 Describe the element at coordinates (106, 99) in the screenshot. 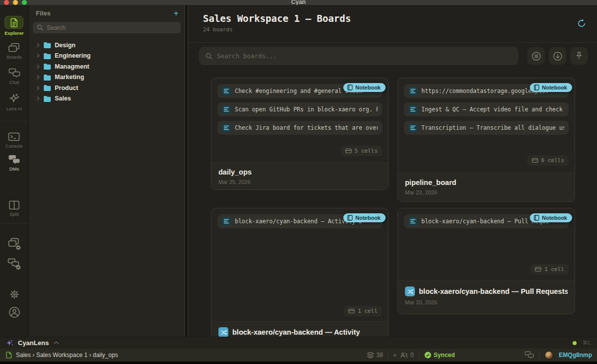

I see `folder-row-sales: Sales` at that location.